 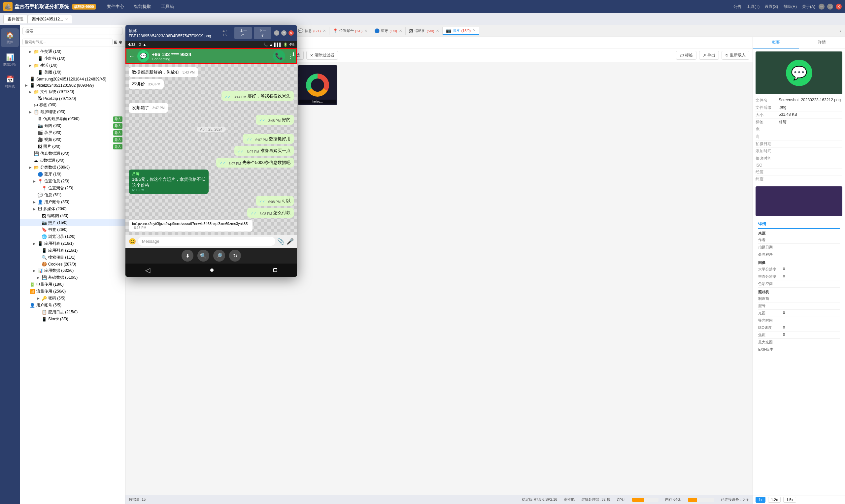 What do you see at coordinates (10, 82) in the screenshot?
I see `sidebar-item-timeline: 📅 时间线` at bounding box center [10, 82].